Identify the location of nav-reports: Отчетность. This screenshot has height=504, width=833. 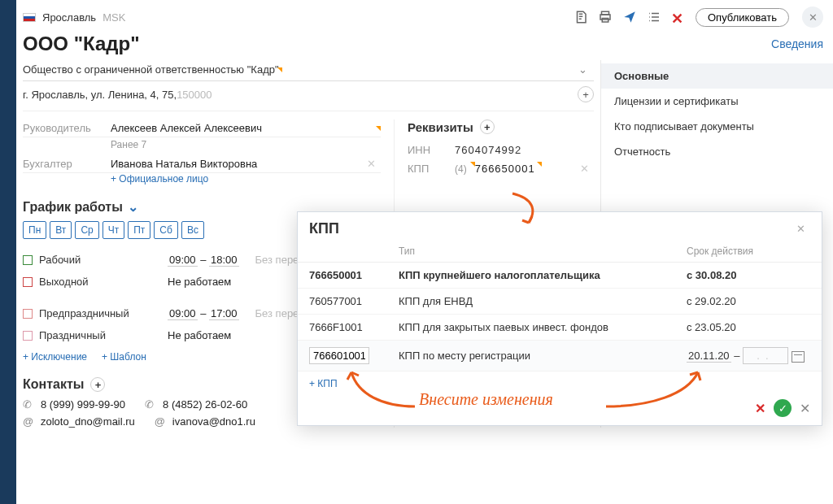
(717, 151).